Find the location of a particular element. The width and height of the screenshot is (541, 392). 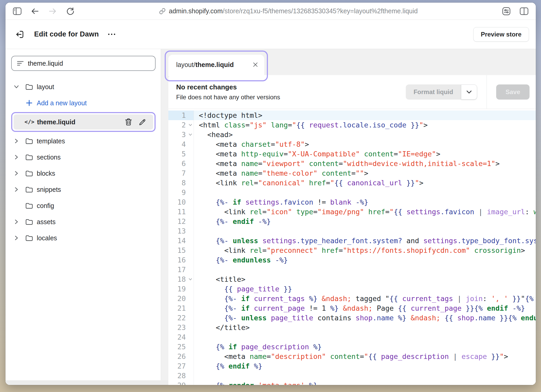

tree-item-label: templates is located at coordinates (51, 141).